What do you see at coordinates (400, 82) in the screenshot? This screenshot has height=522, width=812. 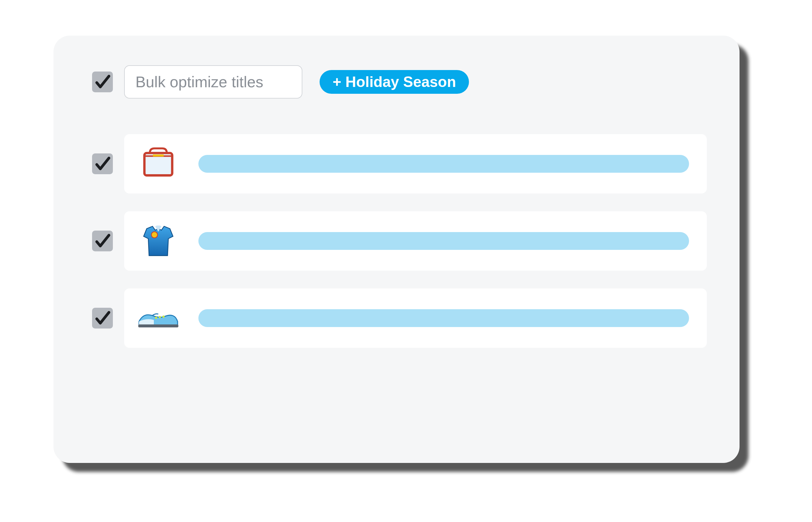 I see `header-row: + Holiday Season` at bounding box center [400, 82].